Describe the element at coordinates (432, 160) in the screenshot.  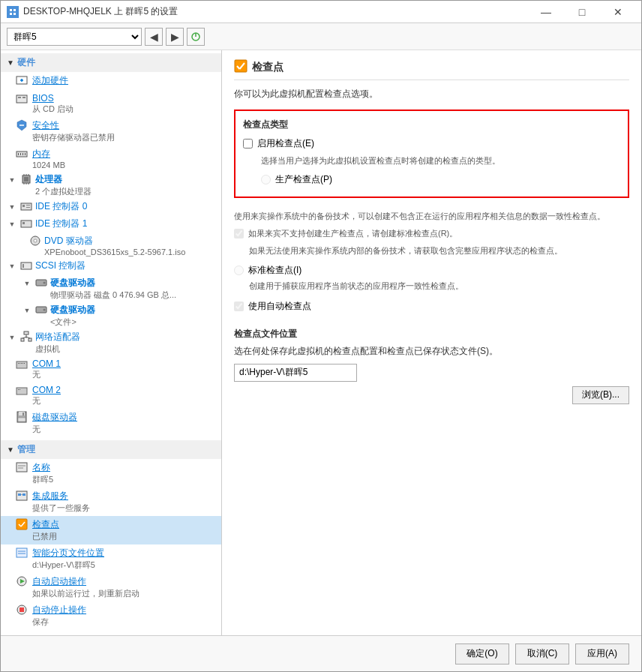
I see `type-desc: 选择当用户选择为此虚拟机设置检查点时将创建的检查点的类型。` at that location.